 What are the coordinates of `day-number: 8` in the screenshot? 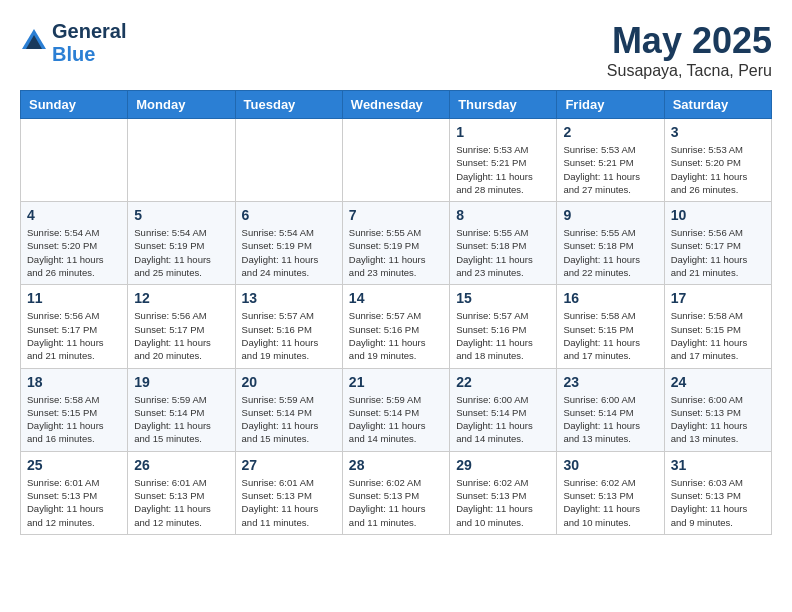 It's located at (503, 215).